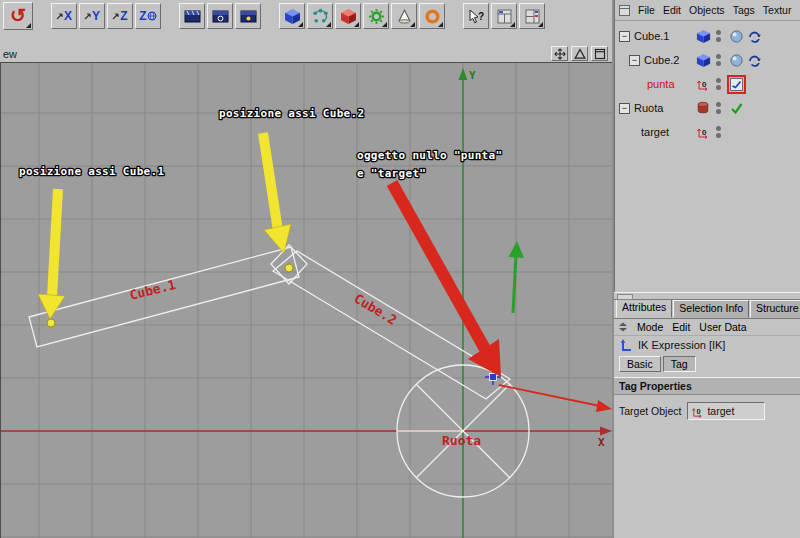 This screenshot has width=800, height=538. What do you see at coordinates (648, 108) in the screenshot?
I see `object-name: Ruota` at bounding box center [648, 108].